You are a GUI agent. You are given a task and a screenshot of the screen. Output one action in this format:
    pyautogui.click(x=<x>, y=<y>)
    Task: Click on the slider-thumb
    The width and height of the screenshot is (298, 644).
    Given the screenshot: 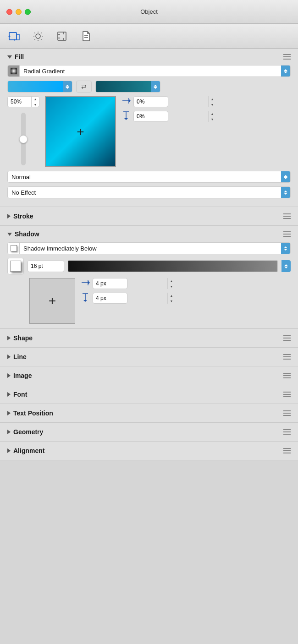 What is the action you would take?
    pyautogui.click(x=23, y=139)
    